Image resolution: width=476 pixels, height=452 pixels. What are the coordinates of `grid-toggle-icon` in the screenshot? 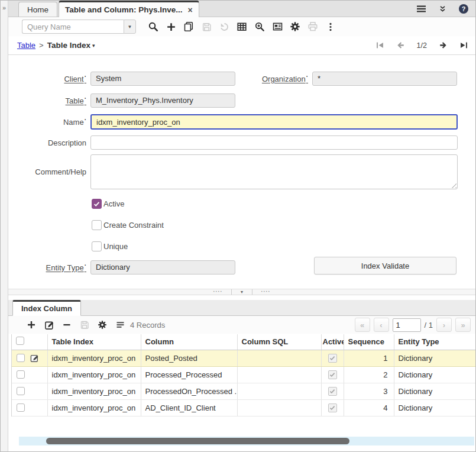 It's located at (242, 27).